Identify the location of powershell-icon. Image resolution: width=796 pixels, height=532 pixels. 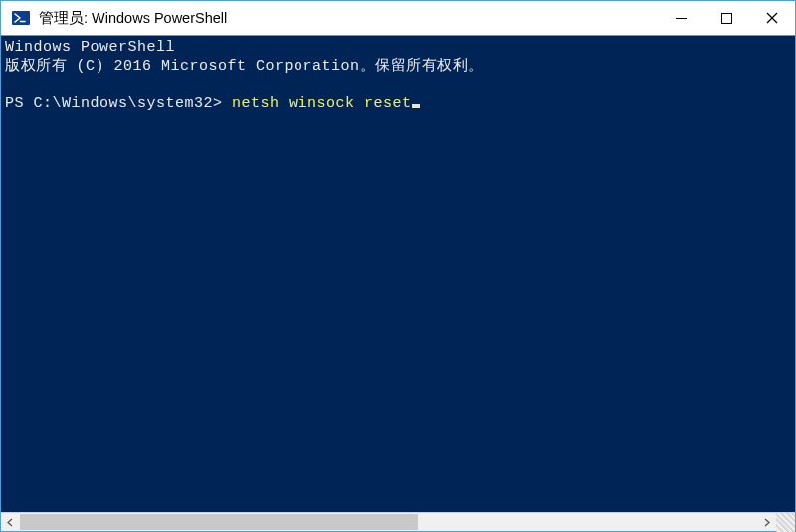
(21, 18).